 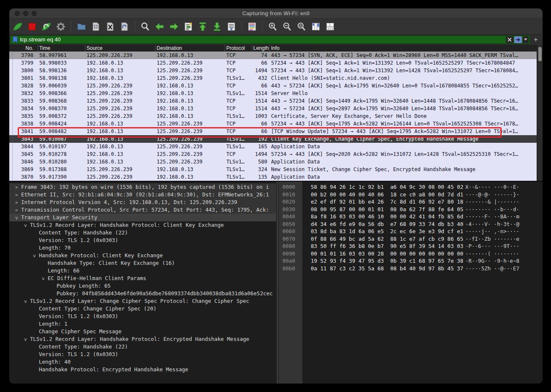 What do you see at coordinates (143, 263) in the screenshot?
I see `detail-row: Handshake Type: Client Key Exchange (16)` at bounding box center [143, 263].